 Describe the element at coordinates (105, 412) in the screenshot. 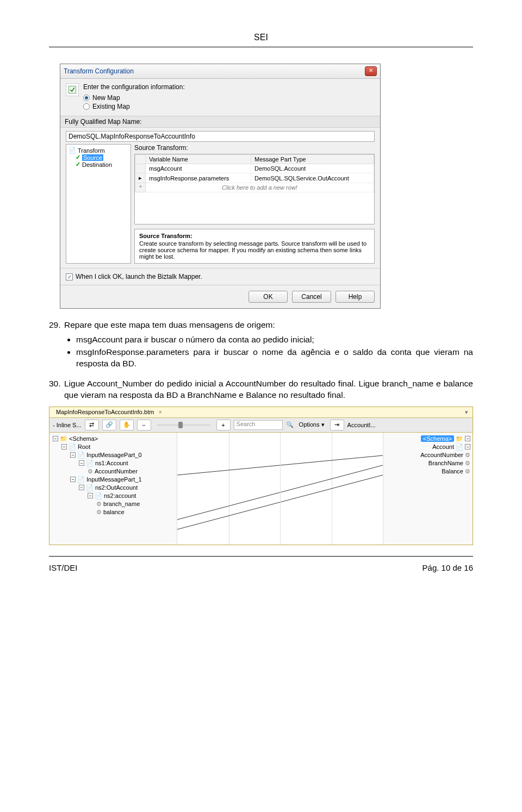

I see `mapper-tab-name: MapInfoResponseToAccountInfo.btm` at that location.